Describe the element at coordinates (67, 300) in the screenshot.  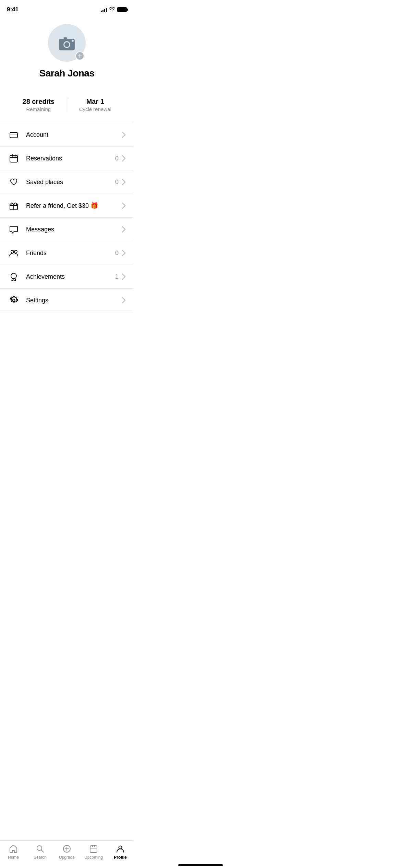
I see `menu-item-settings: Settings` at that location.